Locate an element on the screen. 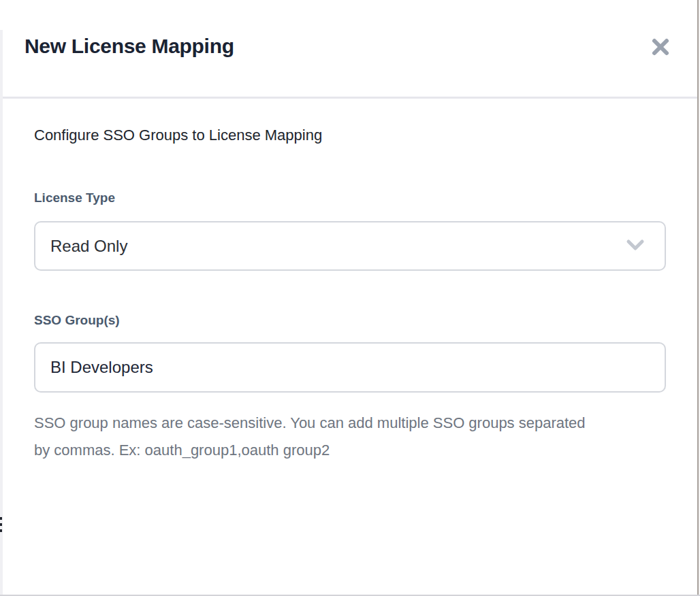 This screenshot has width=700, height=596. close-icon is located at coordinates (661, 48).